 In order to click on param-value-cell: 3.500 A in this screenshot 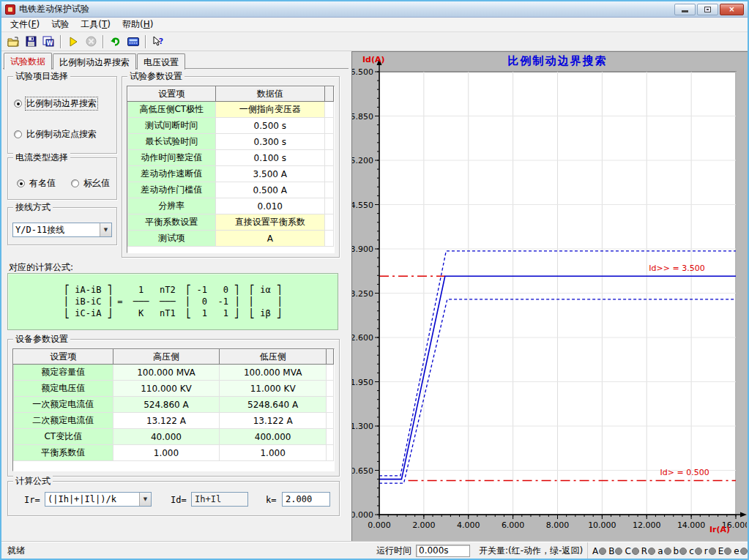, I will do `click(269, 174)`.